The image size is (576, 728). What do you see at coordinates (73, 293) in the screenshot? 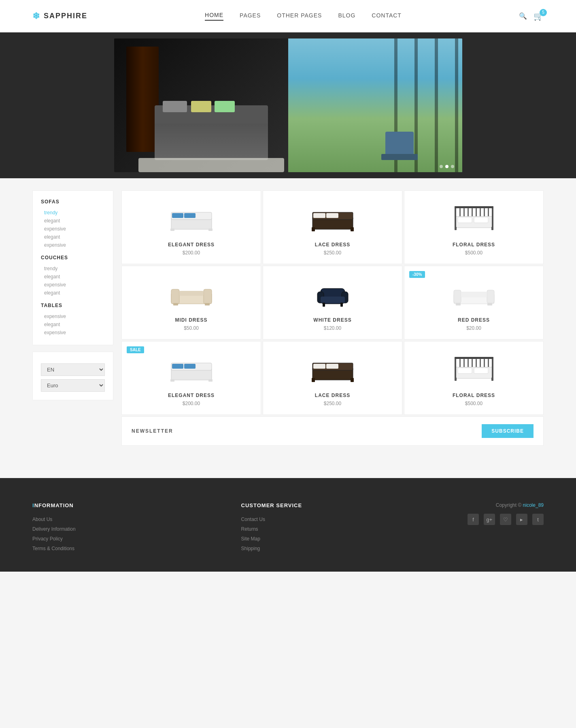
I see `sidebar-item-couches-elegant2: elegant` at bounding box center [73, 293].